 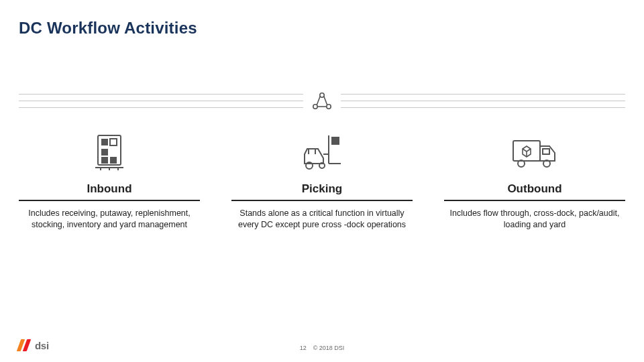 What do you see at coordinates (109, 219) in the screenshot?
I see `column-body: Includes receiving, putaway, replenishme…` at bounding box center [109, 219].